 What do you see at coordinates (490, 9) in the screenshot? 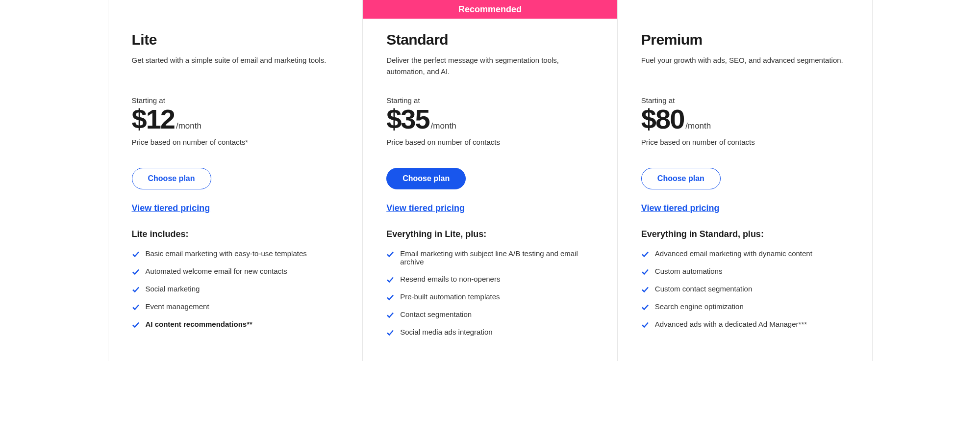
I see `recommended-banner: Recommended` at bounding box center [490, 9].